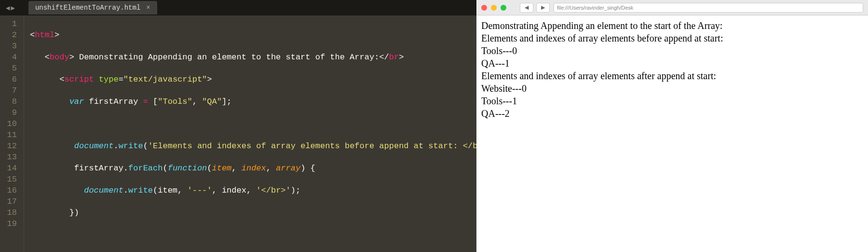 This screenshot has width=868, height=252. What do you see at coordinates (148, 8) in the screenshot?
I see `close-icon: ×` at bounding box center [148, 8].